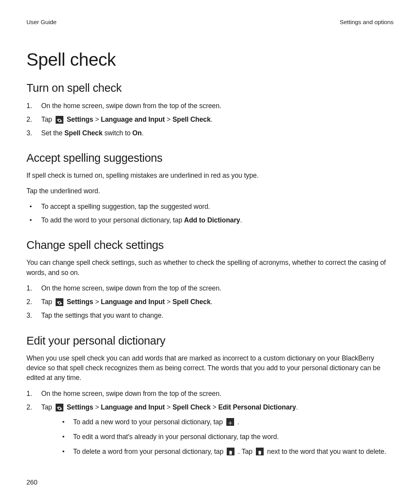 This screenshot has width=420, height=504. What do you see at coordinates (210, 191) in the screenshot?
I see `paragraph: Tap the underlined word.` at bounding box center [210, 191].